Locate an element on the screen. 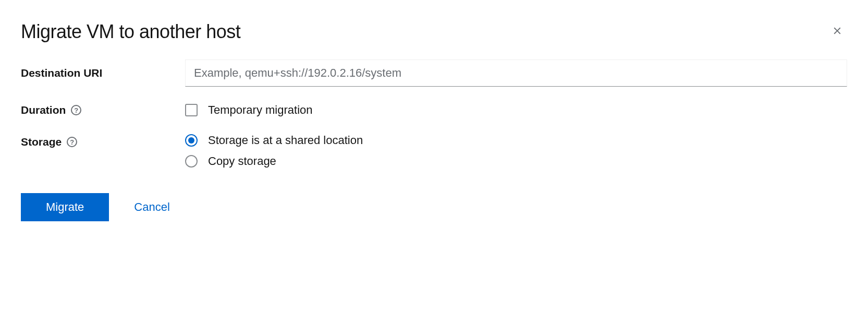  duration-row: Duration ? Temporary migration is located at coordinates (434, 110).